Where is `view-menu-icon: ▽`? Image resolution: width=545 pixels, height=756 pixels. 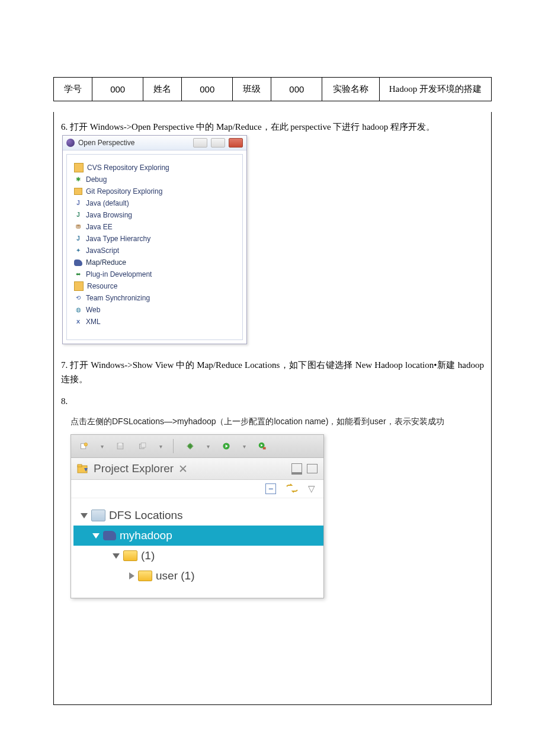 view-menu-icon: ▽ is located at coordinates (312, 489).